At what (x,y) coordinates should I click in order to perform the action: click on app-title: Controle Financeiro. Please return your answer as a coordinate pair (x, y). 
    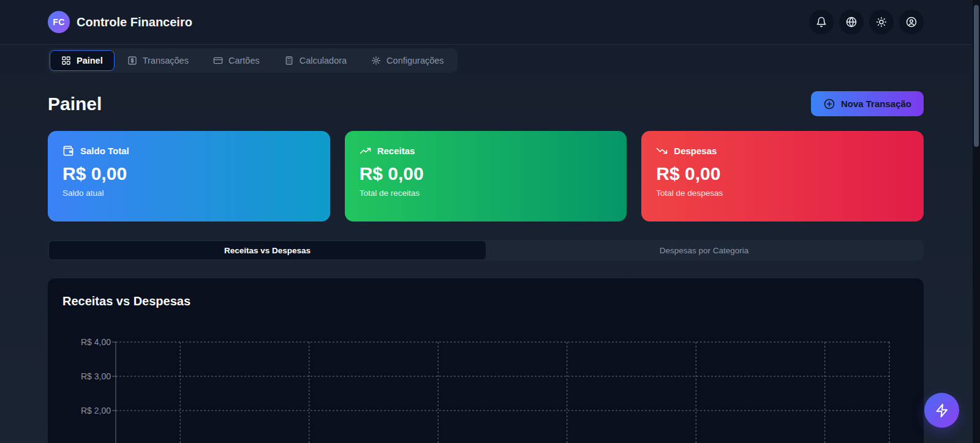
    Looking at the image, I should click on (135, 22).